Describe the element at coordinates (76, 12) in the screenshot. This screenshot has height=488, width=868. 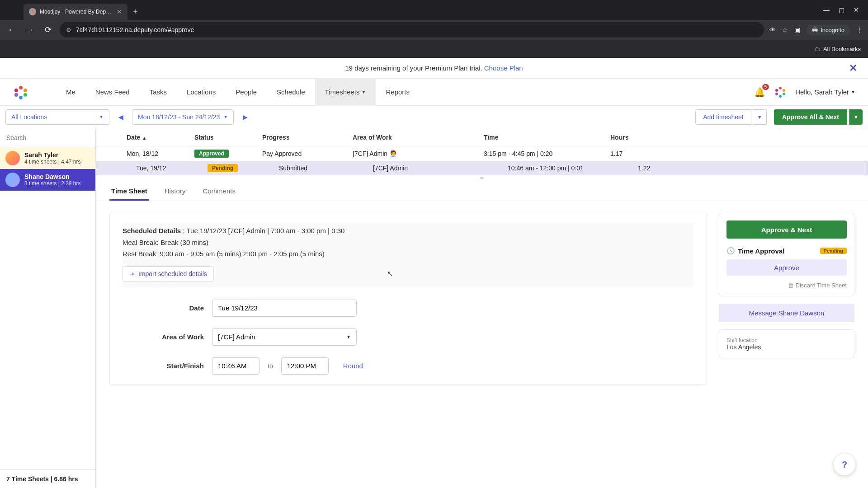
I see `tab-title: Moodjoy - Powered By Deputy` at that location.